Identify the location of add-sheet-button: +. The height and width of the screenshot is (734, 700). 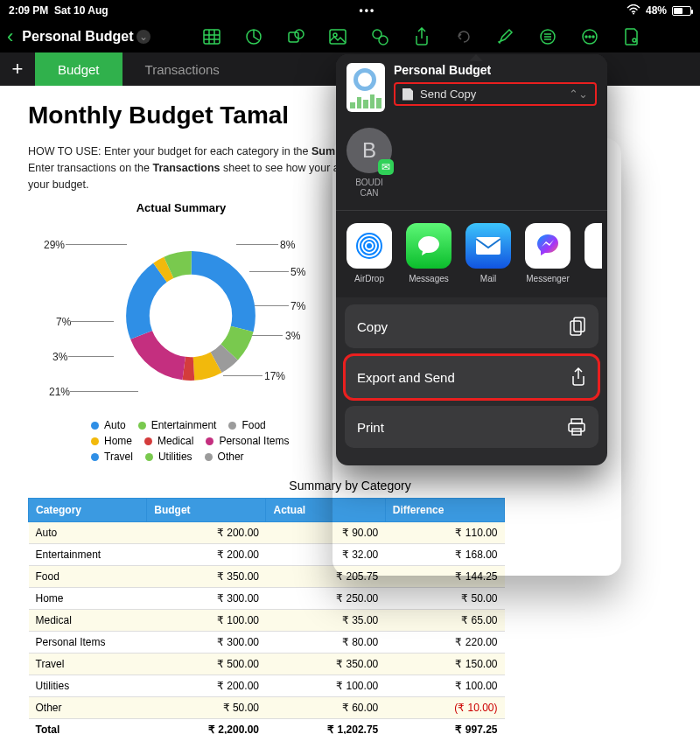
(18, 69).